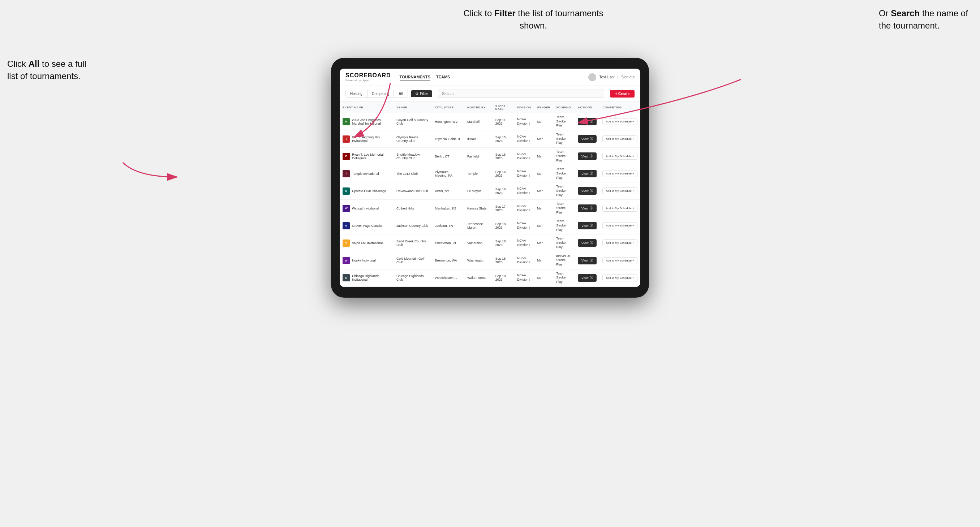 This screenshot has height=527, width=980. I want to click on table-row: C Chicago Highlands Invitational Chicago…, so click(490, 278).